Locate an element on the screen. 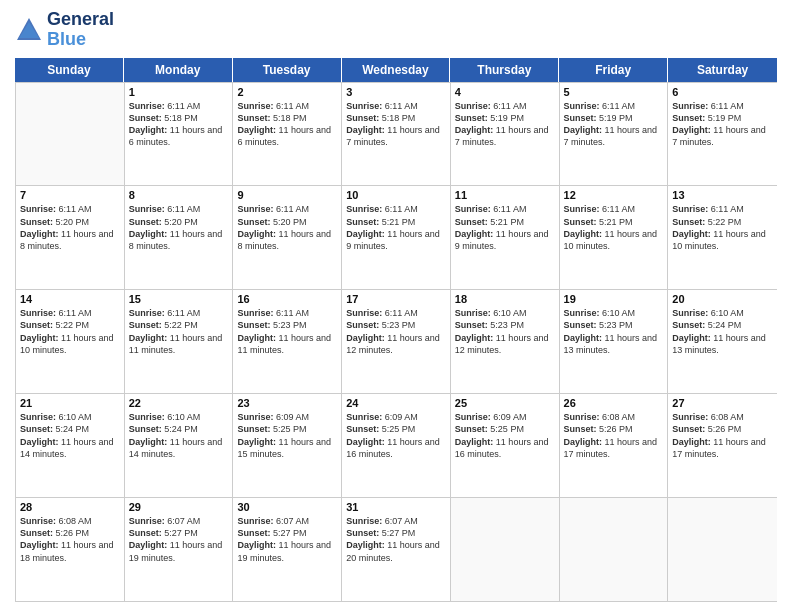 The image size is (792, 612). day-of-week-sunday: Sunday is located at coordinates (70, 70).